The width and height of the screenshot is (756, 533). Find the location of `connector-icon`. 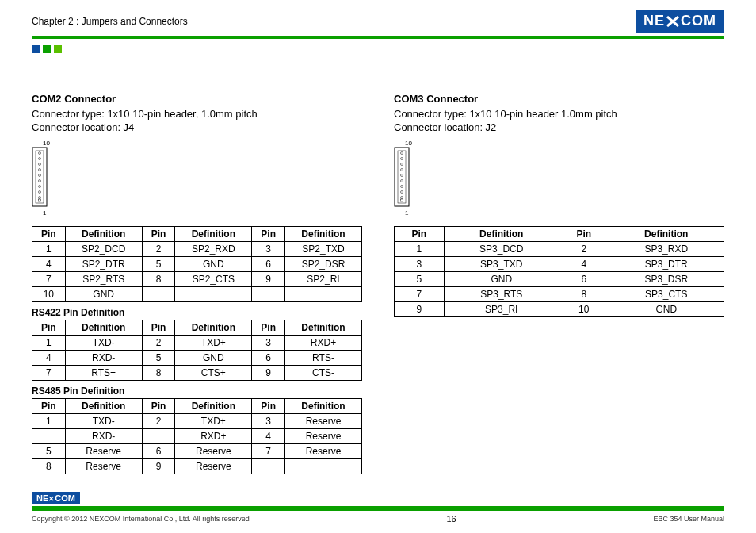

connector-icon is located at coordinates (40, 177).